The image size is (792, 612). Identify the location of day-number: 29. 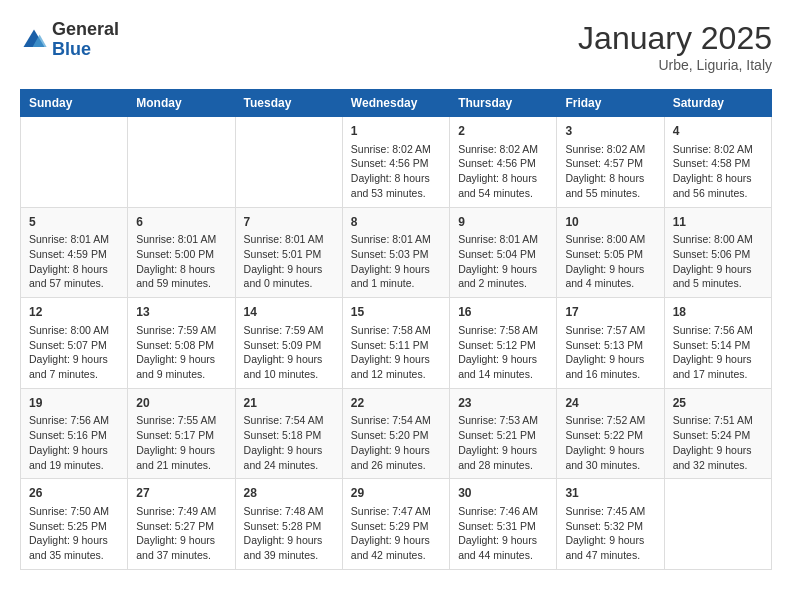
(396, 494).